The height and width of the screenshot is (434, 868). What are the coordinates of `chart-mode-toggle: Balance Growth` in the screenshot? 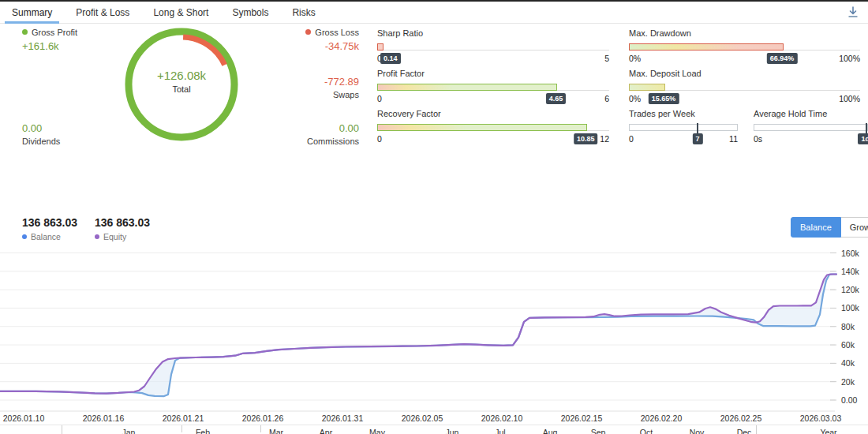 It's located at (829, 227).